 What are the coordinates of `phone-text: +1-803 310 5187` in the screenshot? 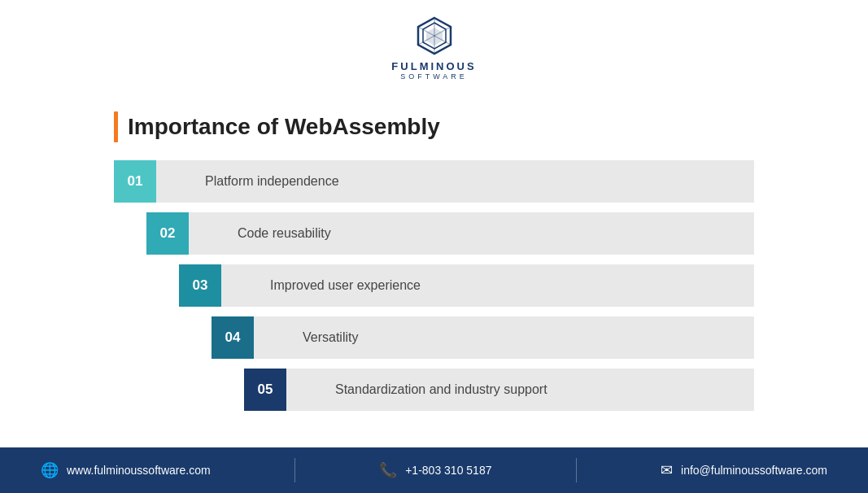 It's located at (448, 470).